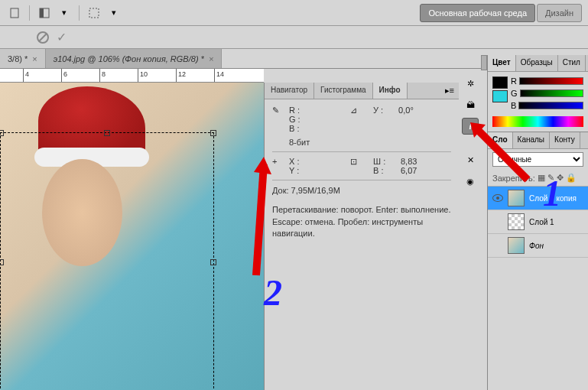  Describe the element at coordinates (279, 119) in the screenshot. I see `eyedropper-icon: ✎` at that location.